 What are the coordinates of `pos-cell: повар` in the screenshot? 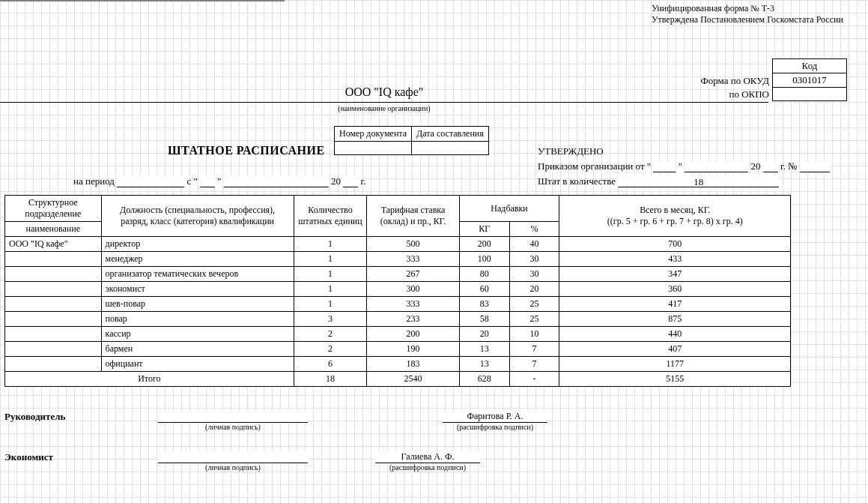 It's located at (198, 319).